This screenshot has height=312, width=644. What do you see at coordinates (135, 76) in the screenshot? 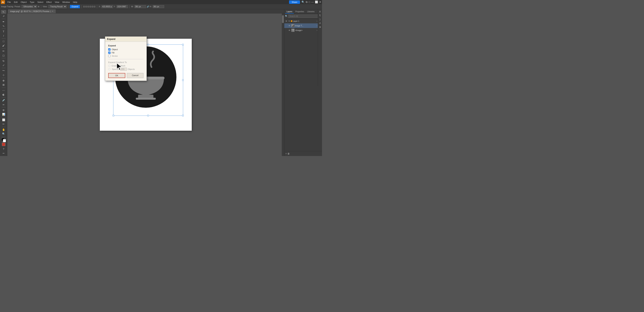
I see `cancel-button: Cancel` at bounding box center [135, 76].